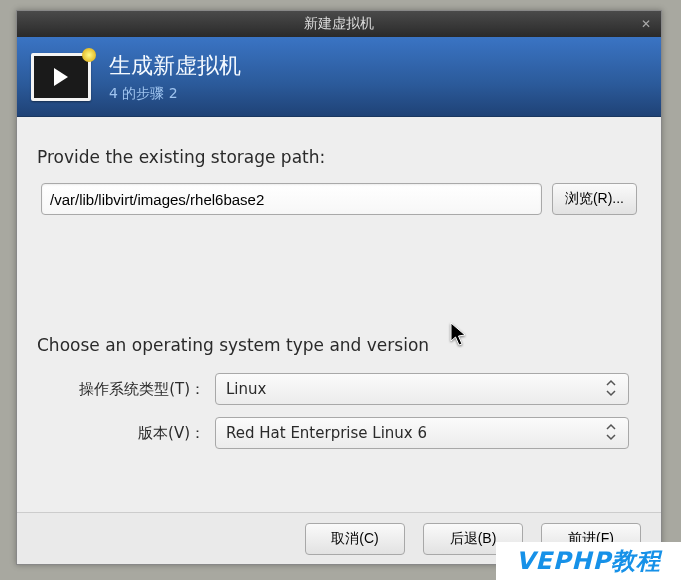 The width and height of the screenshot is (681, 580). Describe the element at coordinates (326, 433) in the screenshot. I see `os-version-value: Red Hat Enterprise Linux 6` at that location.